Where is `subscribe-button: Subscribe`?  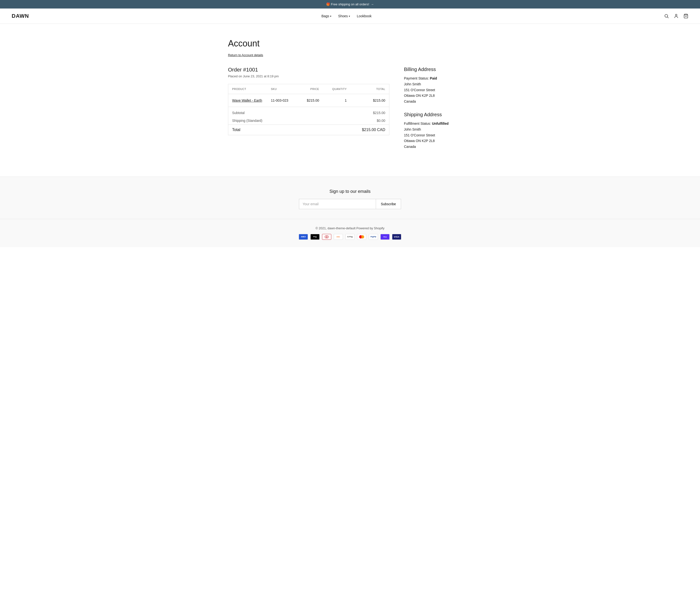
subscribe-button: Subscribe is located at coordinates (389, 204).